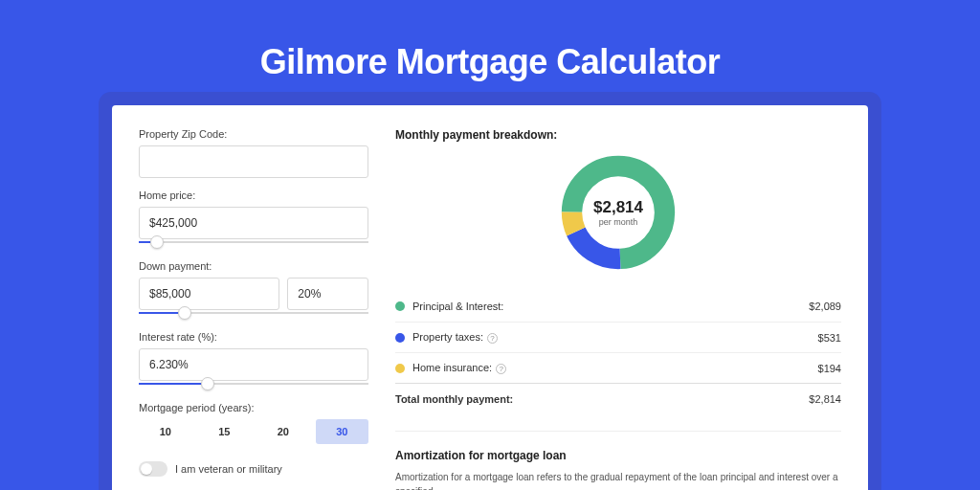  What do you see at coordinates (618, 368) in the screenshot?
I see `breakdown-row: Home insurance:?$194` at bounding box center [618, 368].